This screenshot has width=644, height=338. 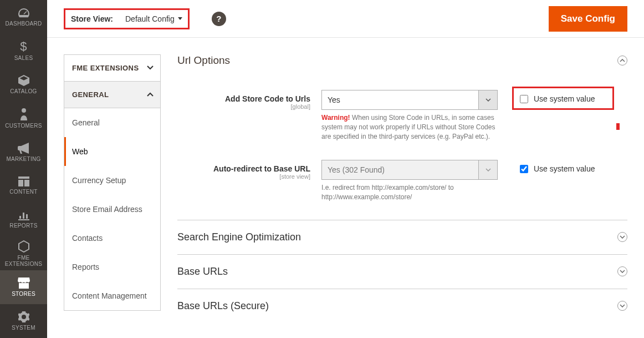 I want to click on field-scope: [global], so click(x=244, y=107).